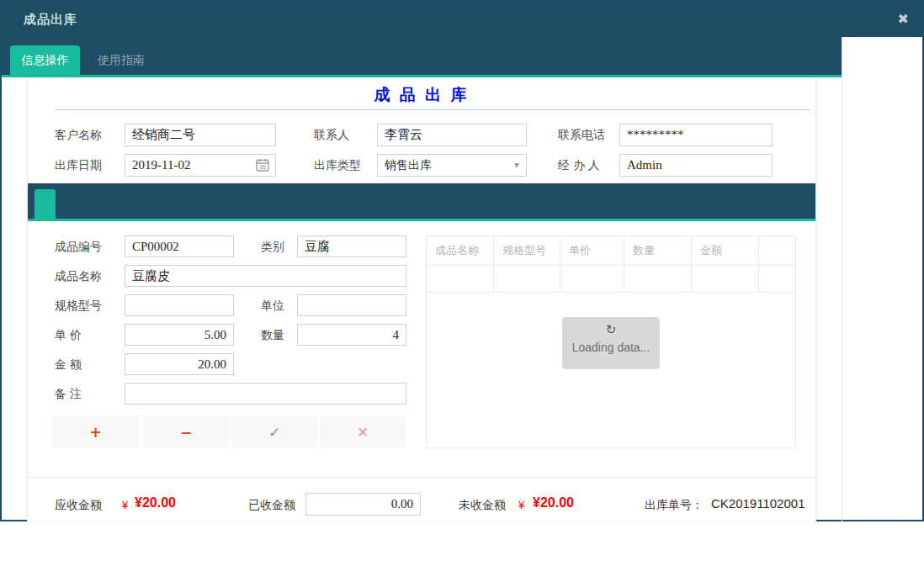 This screenshot has height=582, width=924. Describe the element at coordinates (674, 505) in the screenshot. I see `order-number-label: 出库单号：` at that location.